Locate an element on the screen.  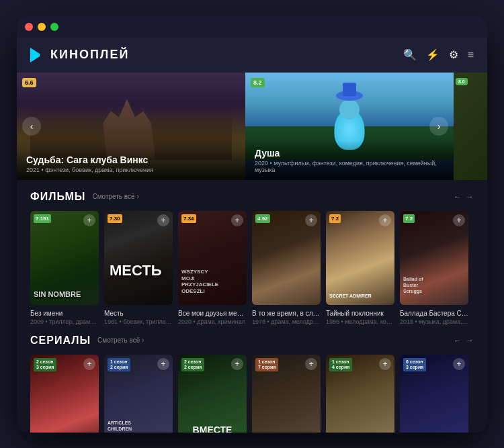
series-add-btn-2: + is located at coordinates (163, 364).